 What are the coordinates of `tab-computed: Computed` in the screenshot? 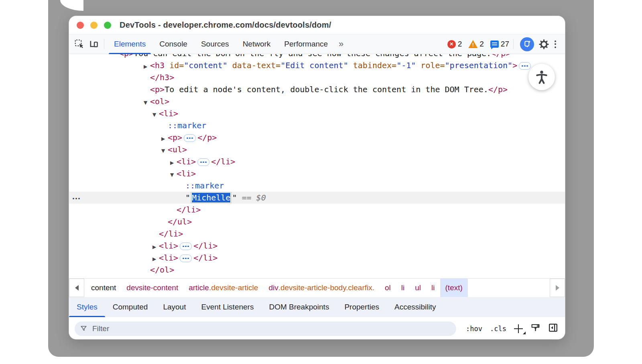 It's located at (130, 307).